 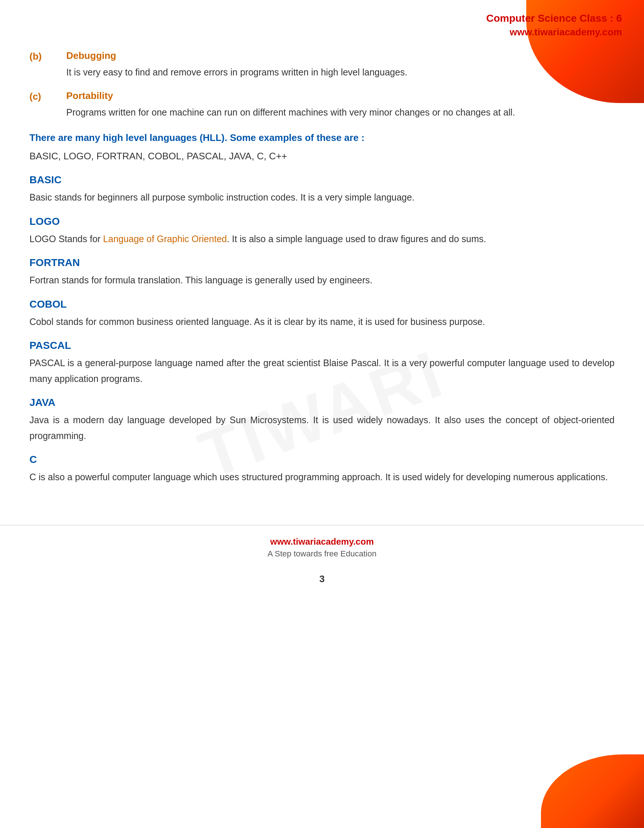 What do you see at coordinates (48, 96) in the screenshot?
I see `portability-label: (c)` at bounding box center [48, 96].